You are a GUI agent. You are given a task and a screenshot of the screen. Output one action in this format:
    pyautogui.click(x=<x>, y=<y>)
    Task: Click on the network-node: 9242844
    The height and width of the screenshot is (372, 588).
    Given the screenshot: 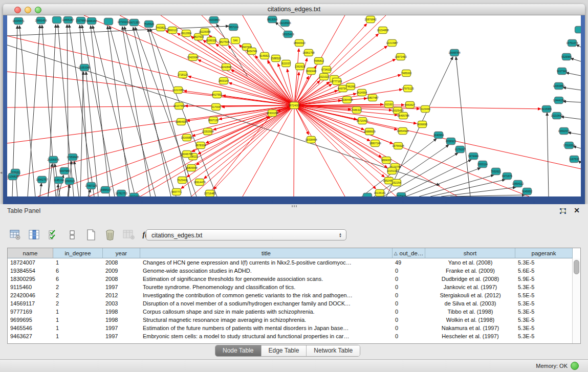 What is the action you would take?
    pyautogui.click(x=226, y=68)
    